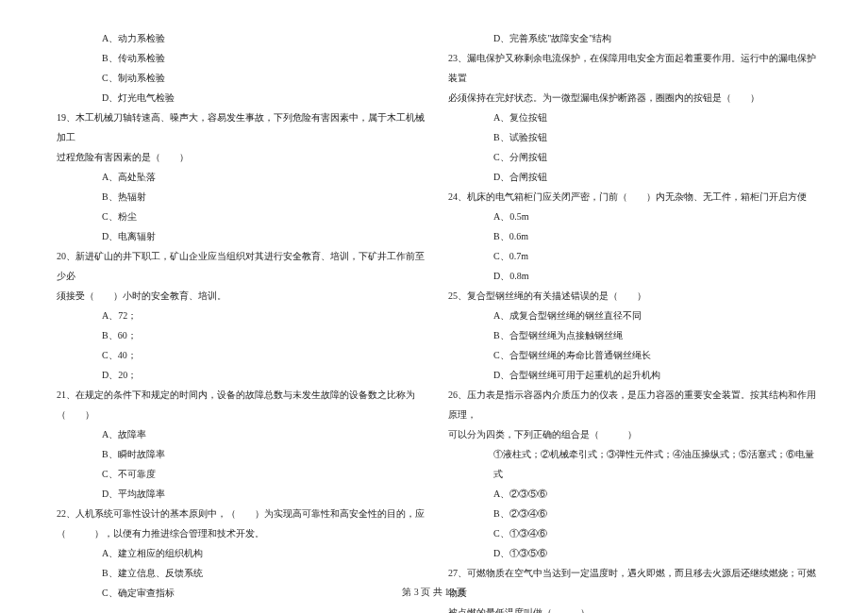 Image resolution: width=868 pixels, height=613 pixels. I want to click on q26-subline: ①液柱式；②机械牵引式；③弹性元件式；④油压操纵式；⑤活塞式；⑥电量式, so click(634, 464).